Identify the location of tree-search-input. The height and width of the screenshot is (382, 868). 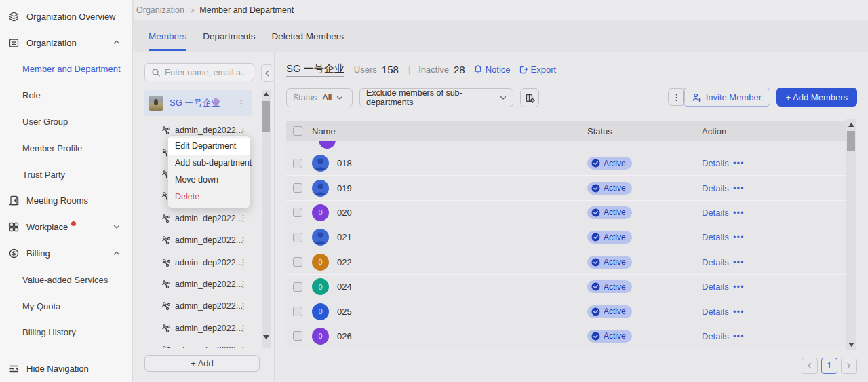
(205, 73).